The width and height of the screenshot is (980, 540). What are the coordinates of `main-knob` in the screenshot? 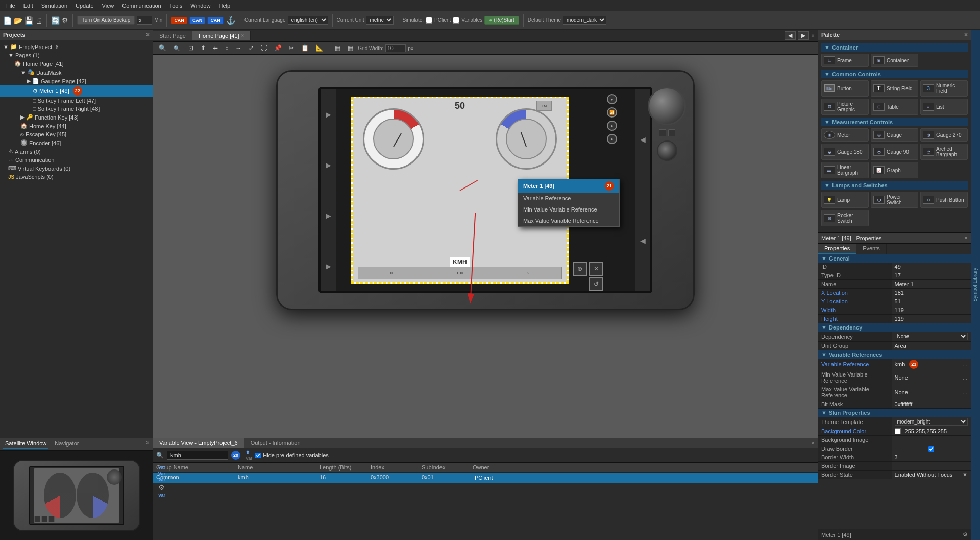 It's located at (667, 106).